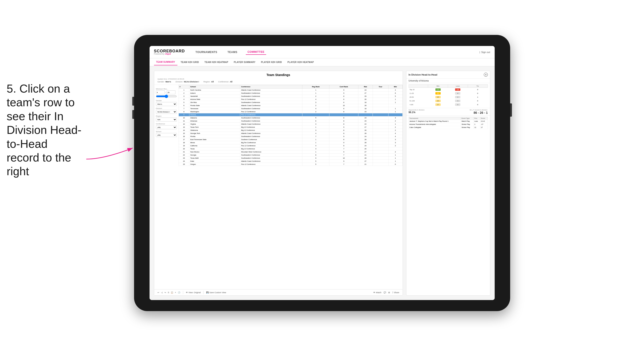  Describe the element at coordinates (290, 115) in the screenshot. I see `table-row: 9 Arizona Pac-12 Conference` at that location.